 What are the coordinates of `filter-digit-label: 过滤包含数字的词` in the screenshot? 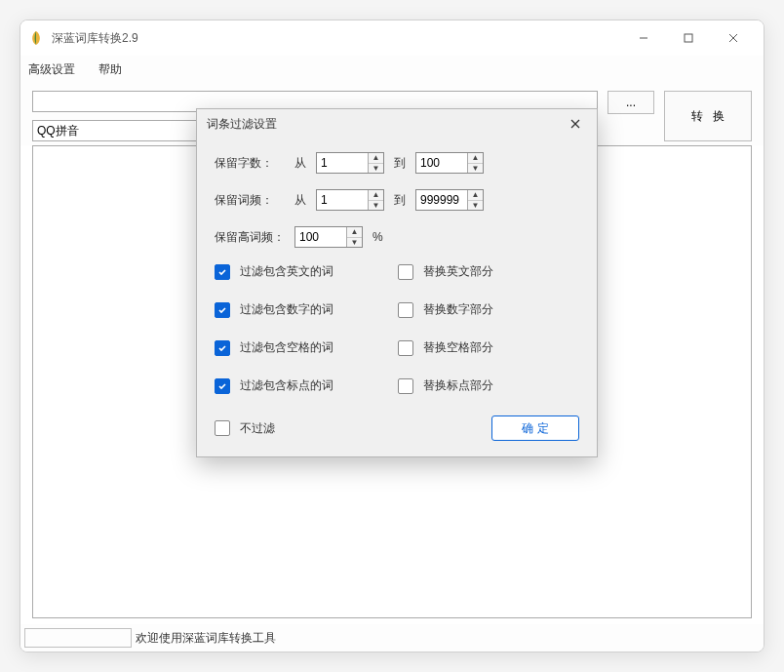 It's located at (287, 310).